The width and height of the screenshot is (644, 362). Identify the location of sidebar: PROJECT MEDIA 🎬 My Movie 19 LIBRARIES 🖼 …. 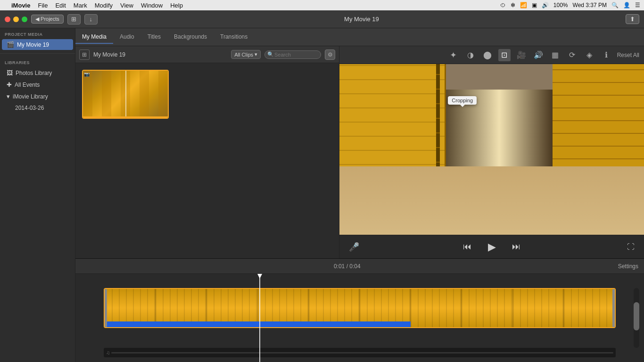
(38, 195).